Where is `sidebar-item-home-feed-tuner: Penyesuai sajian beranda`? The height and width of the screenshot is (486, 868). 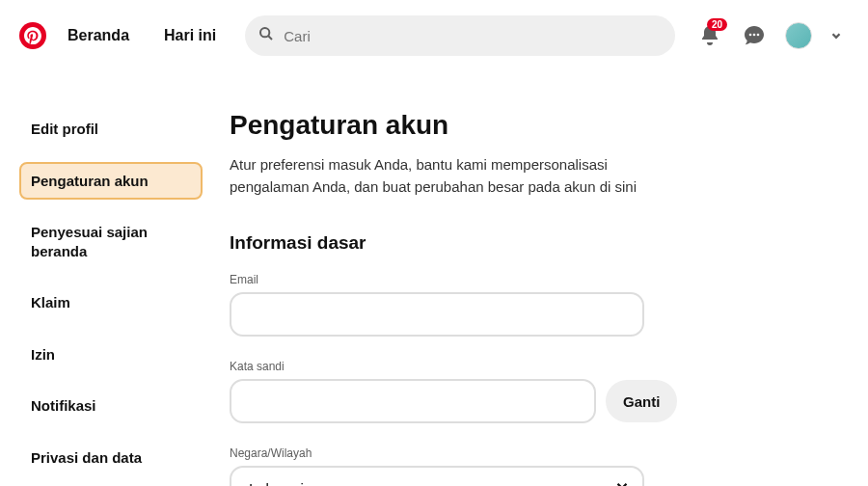 sidebar-item-home-feed-tuner: Penyesuai sajian beranda is located at coordinates (111, 241).